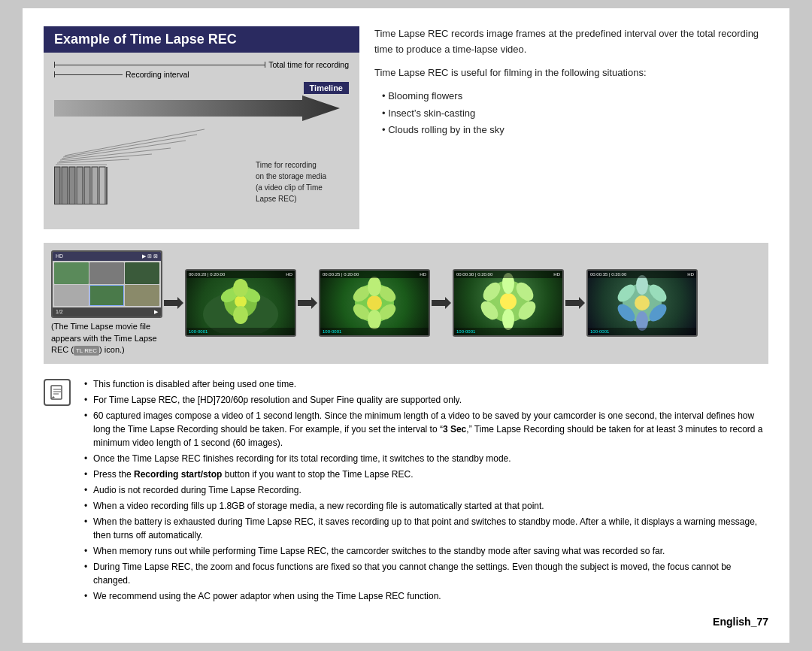 The width and height of the screenshot is (812, 651). Describe the element at coordinates (332, 332) in the screenshot. I see `file-label-2: 100-0001` at that location.